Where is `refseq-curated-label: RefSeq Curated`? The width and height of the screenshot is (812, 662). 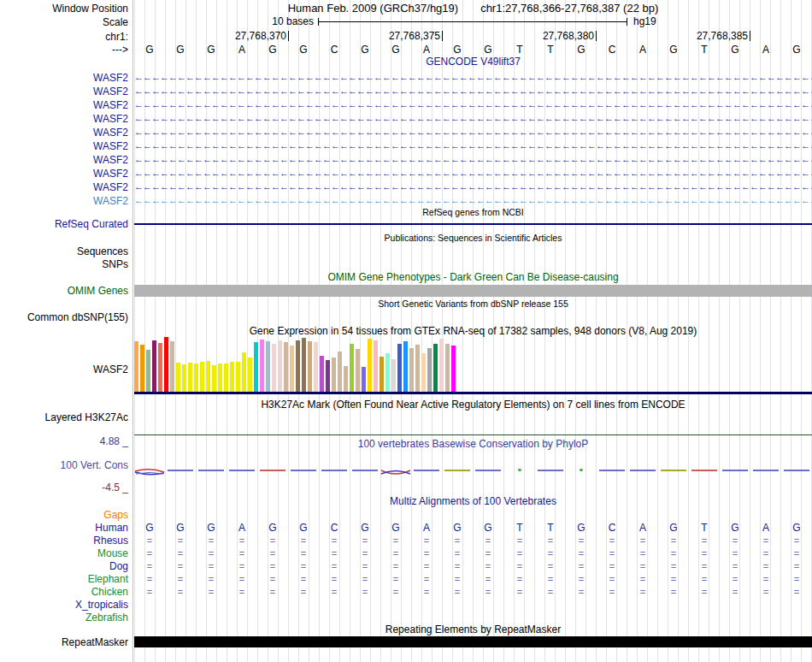 refseq-curated-label: RefSeq Curated is located at coordinates (64, 224).